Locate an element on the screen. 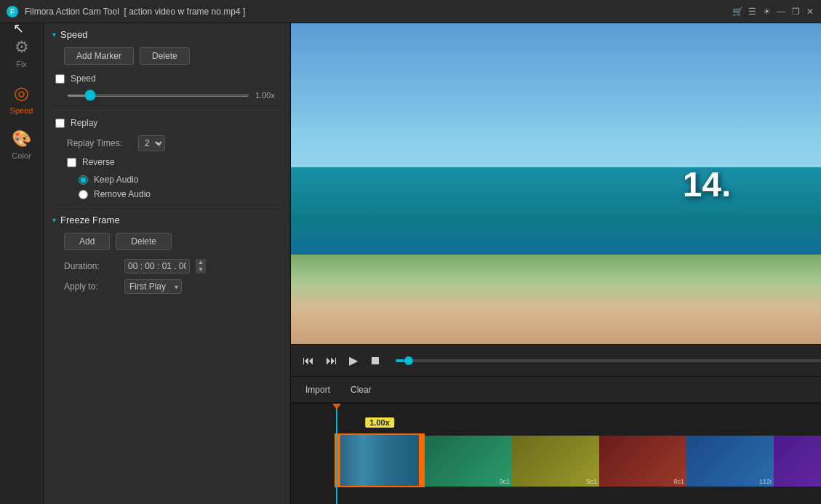 This screenshot has height=504, width=821. clip-thumb-3: 8c1 is located at coordinates (643, 461).